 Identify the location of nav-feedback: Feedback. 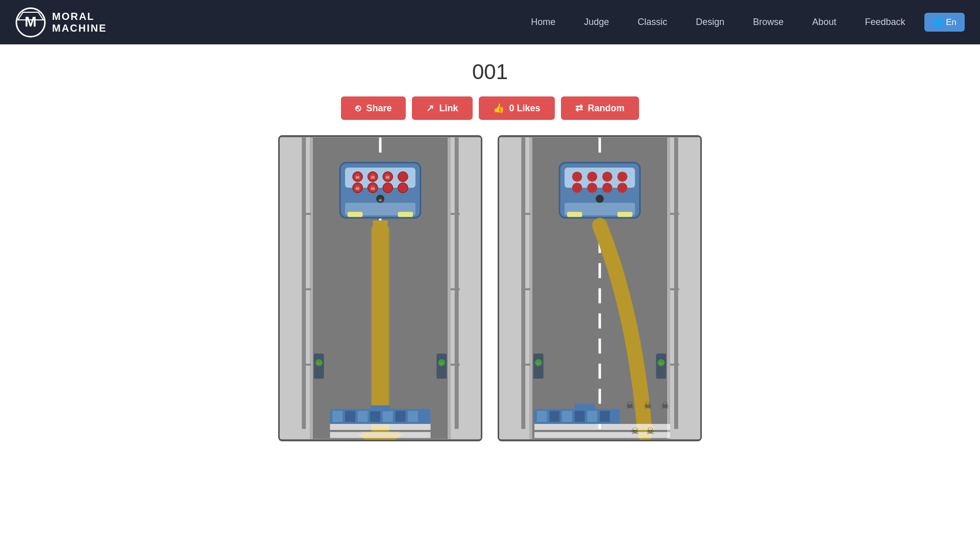
(885, 22).